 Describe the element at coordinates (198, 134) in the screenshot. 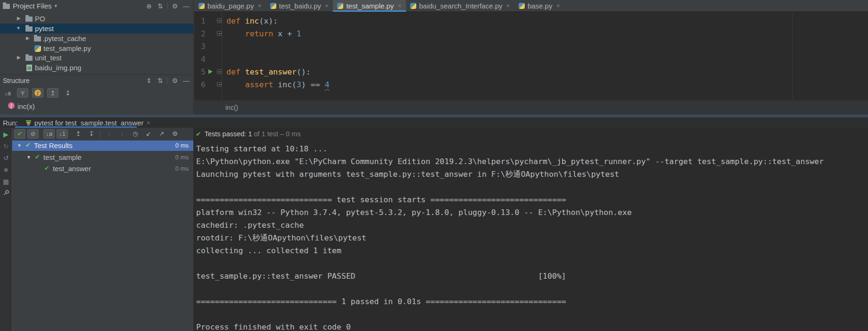

I see `tests-passed-icon: ✔` at that location.